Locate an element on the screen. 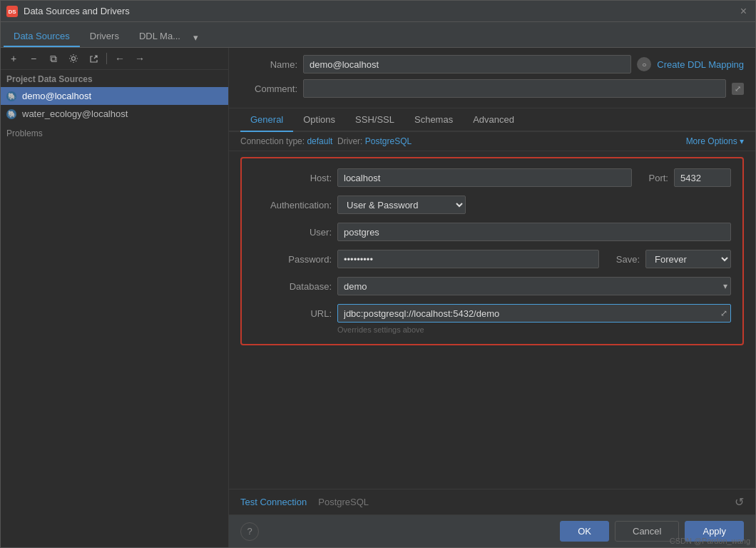 This screenshot has width=756, height=548. export-button is located at coordinates (93, 59).